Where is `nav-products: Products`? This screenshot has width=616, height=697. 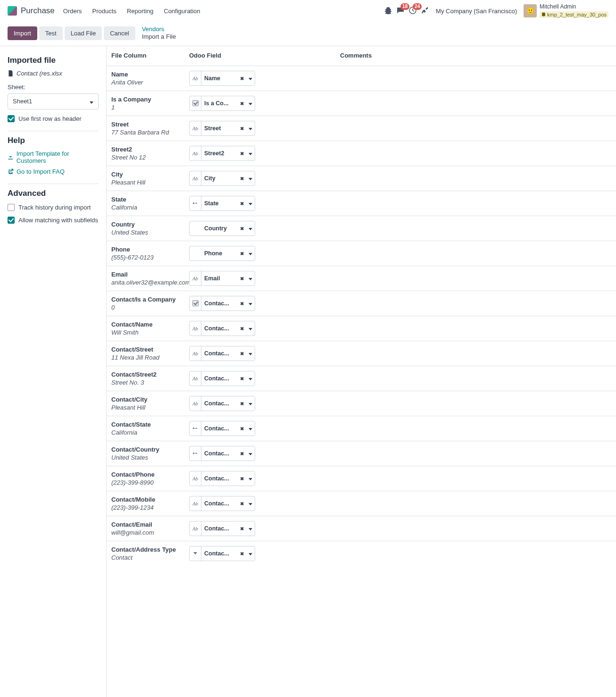
nav-products: Products is located at coordinates (105, 11).